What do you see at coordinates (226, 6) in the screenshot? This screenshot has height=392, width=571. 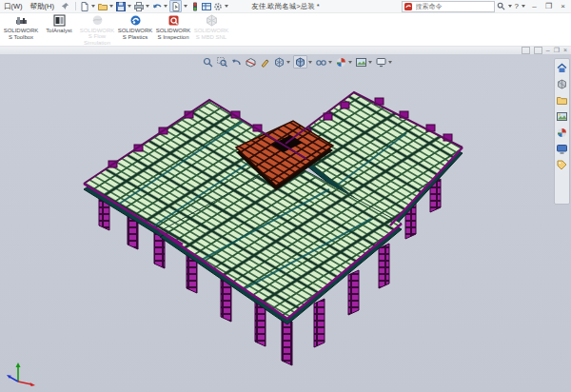 I see `options-dropdown-arrow` at bounding box center [226, 6].